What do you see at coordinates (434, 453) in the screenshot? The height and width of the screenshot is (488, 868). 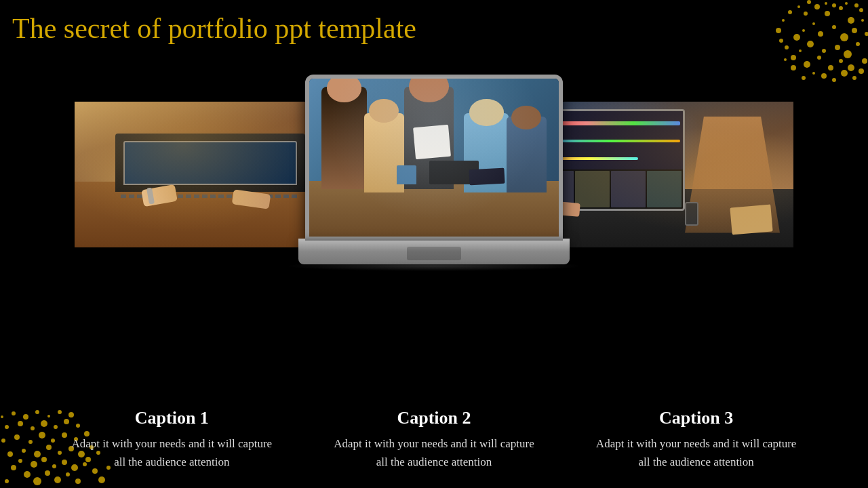 I see `caption-2-text: Adapt it with your needs and it will cap…` at bounding box center [434, 453].